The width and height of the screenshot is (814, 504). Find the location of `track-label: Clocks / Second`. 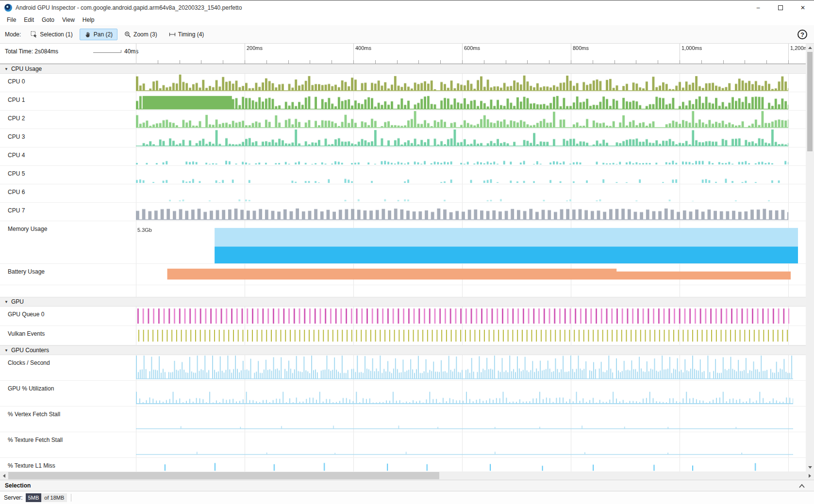

track-label: Clocks / Second is located at coordinates (68, 368).